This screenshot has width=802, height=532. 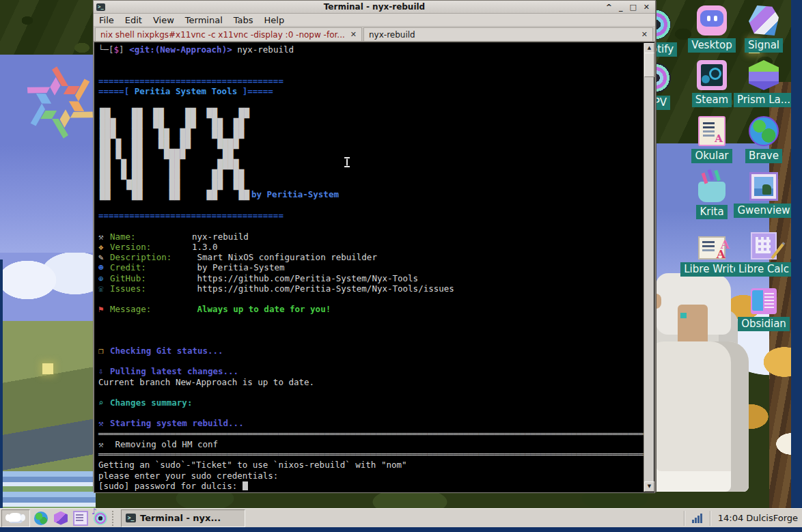 What do you see at coordinates (764, 195) in the screenshot?
I see `desktop-icon-gwenview: Gwenview` at bounding box center [764, 195].